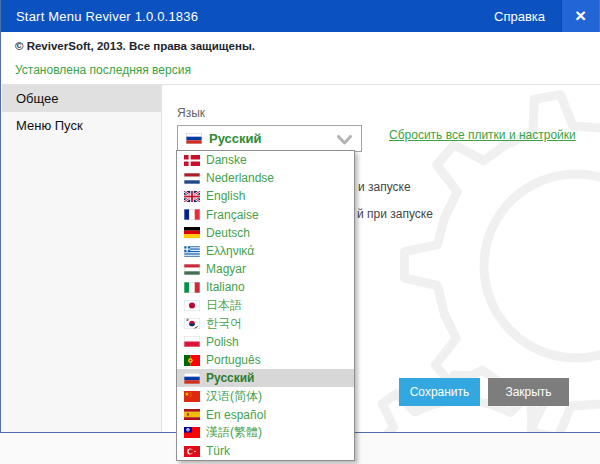 The width and height of the screenshot is (600, 464). What do you see at coordinates (300, 16) in the screenshot?
I see `title-bar: Start Menu Reviver 1.0.0.1836 Справка ×` at bounding box center [300, 16].